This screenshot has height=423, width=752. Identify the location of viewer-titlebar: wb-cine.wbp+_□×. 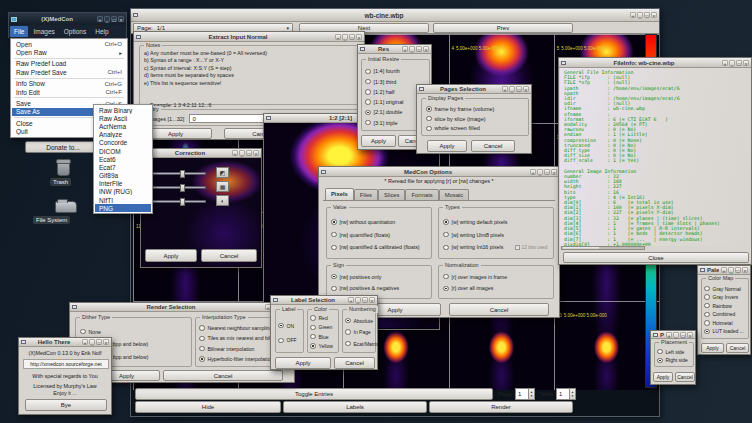
(395, 16).